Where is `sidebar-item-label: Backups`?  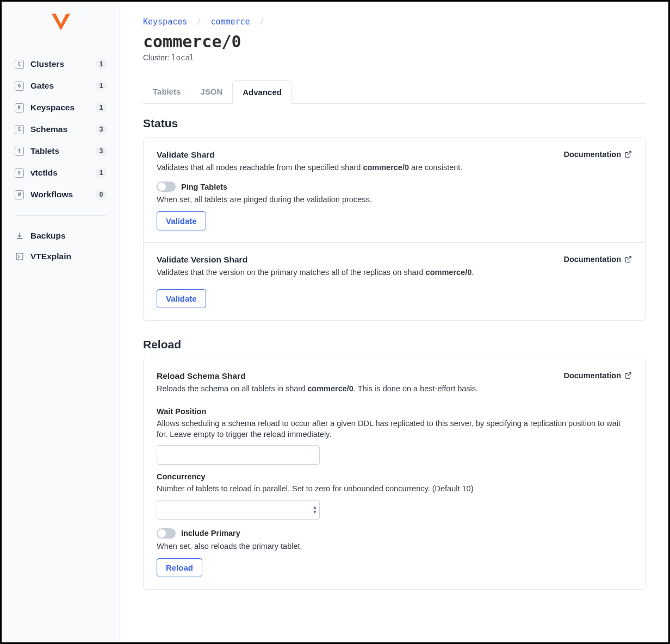 sidebar-item-label: Backups is located at coordinates (69, 236).